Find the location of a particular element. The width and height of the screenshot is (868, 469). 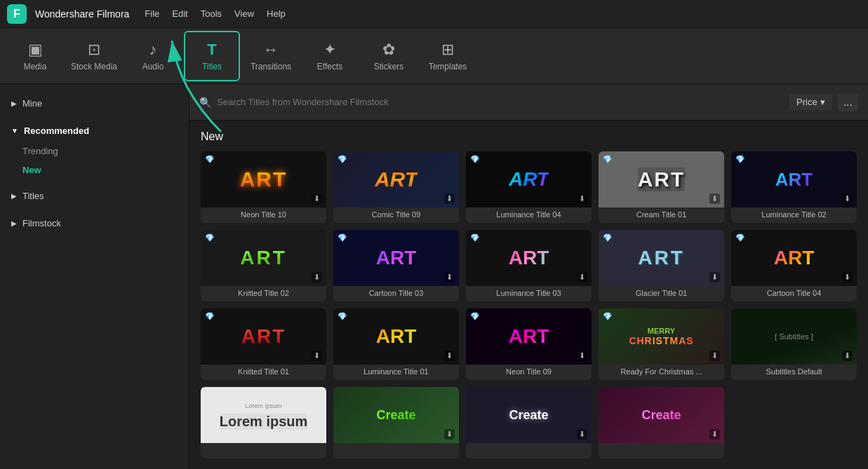

thumb-text-glacier01: ART is located at coordinates (661, 258).